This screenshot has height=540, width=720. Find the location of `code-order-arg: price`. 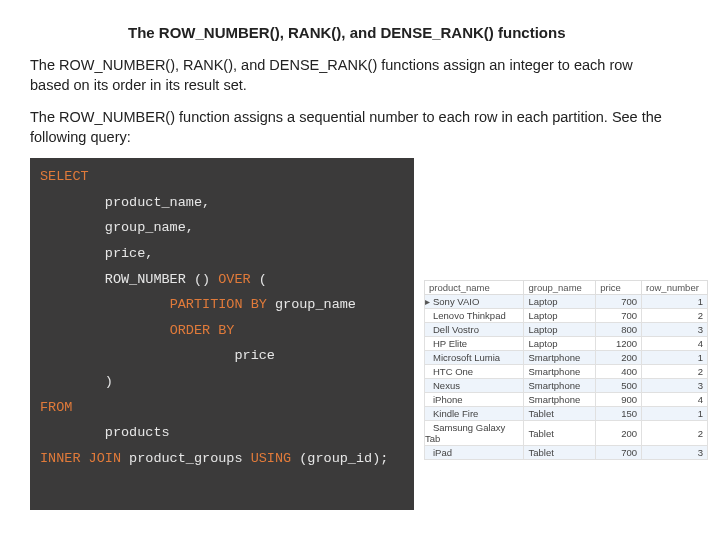

code-order-arg: price is located at coordinates (254, 356).